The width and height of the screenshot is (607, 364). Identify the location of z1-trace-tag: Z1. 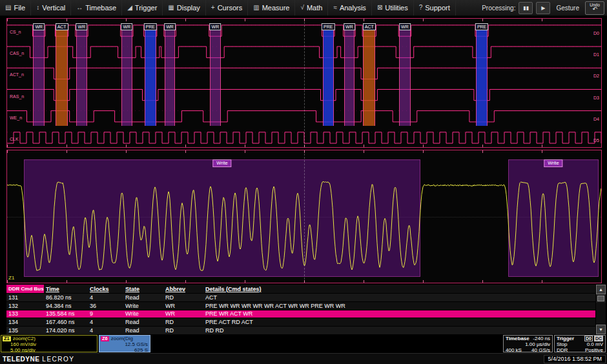
(12, 278).